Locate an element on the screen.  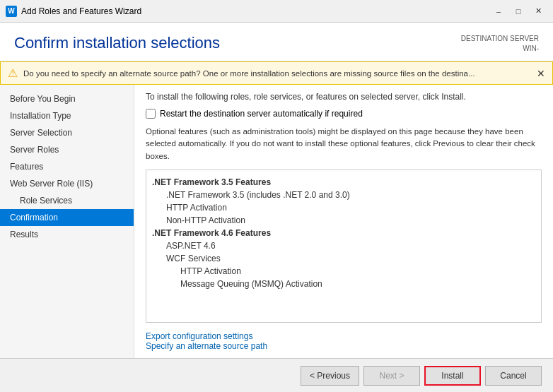
title-bar-controls: – □ ✕ is located at coordinates (518, 11).